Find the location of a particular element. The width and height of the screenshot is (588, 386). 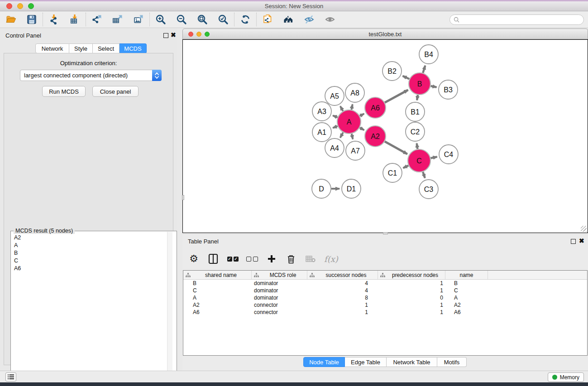

save-session-button is located at coordinates (32, 19).